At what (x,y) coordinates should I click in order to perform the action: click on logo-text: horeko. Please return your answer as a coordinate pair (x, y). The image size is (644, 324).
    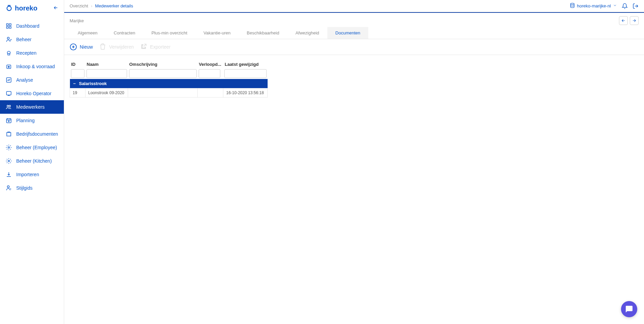
    Looking at the image, I should click on (26, 8).